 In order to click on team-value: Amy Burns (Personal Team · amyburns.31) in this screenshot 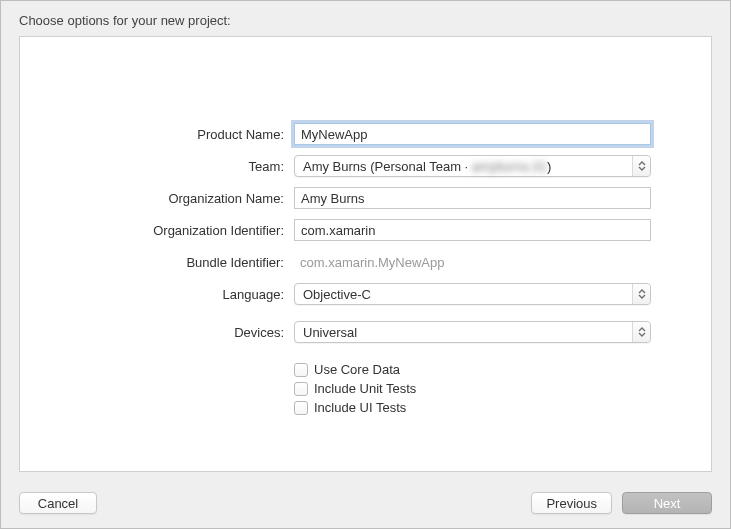, I will do `click(427, 166)`.